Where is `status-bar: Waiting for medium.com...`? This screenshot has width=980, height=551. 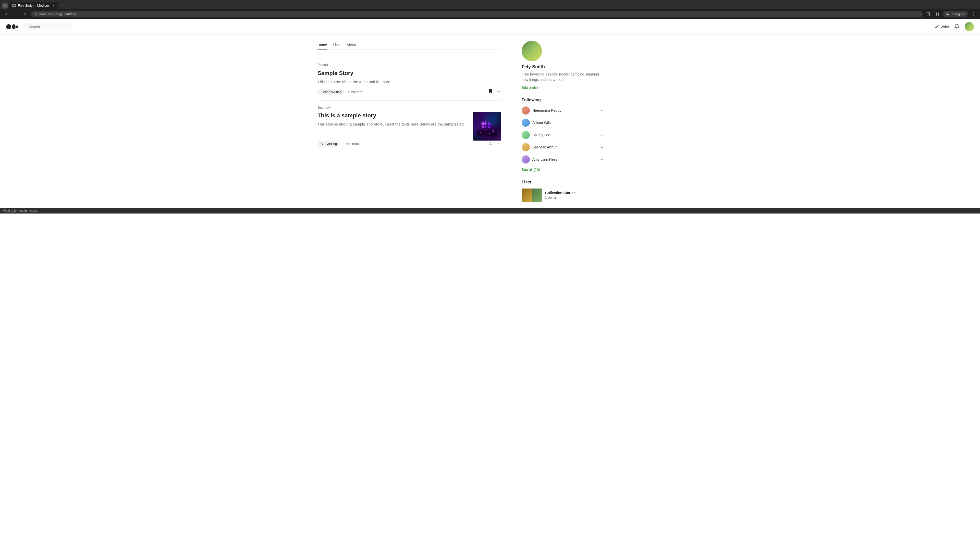 status-bar: Waiting for medium.com... is located at coordinates (490, 211).